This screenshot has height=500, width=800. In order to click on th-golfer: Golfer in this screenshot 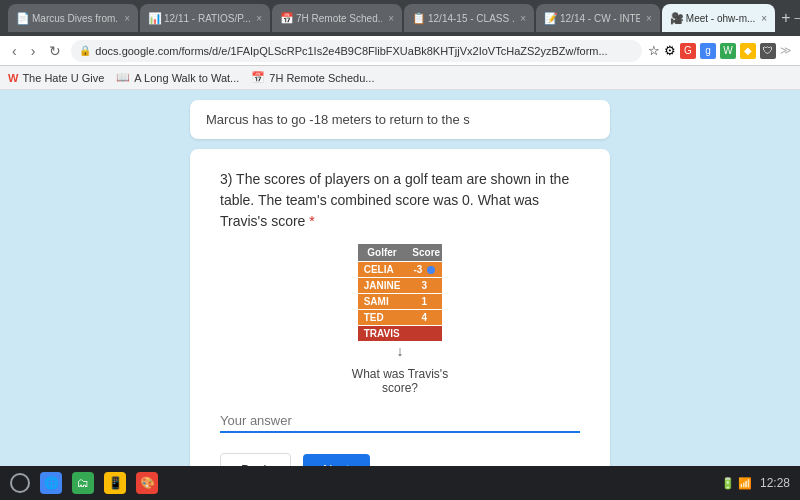, I will do `click(382, 252)`.